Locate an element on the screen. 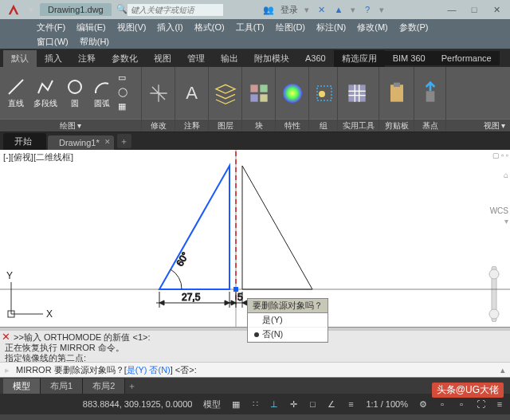  menu-insert: 插入(I) is located at coordinates (170, 27).